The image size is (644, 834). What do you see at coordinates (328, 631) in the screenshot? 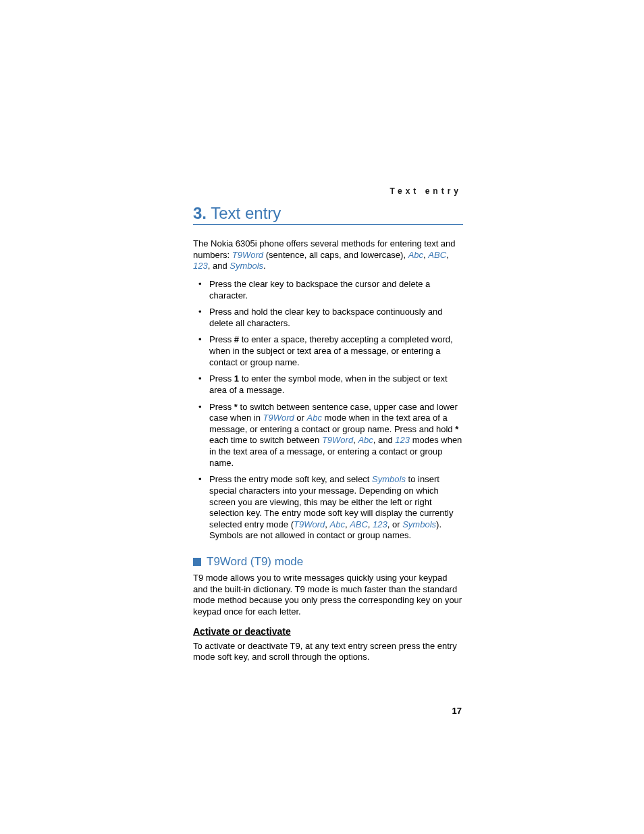
I see `subsection-heading-activate: Activate or deactivate` at bounding box center [328, 631].